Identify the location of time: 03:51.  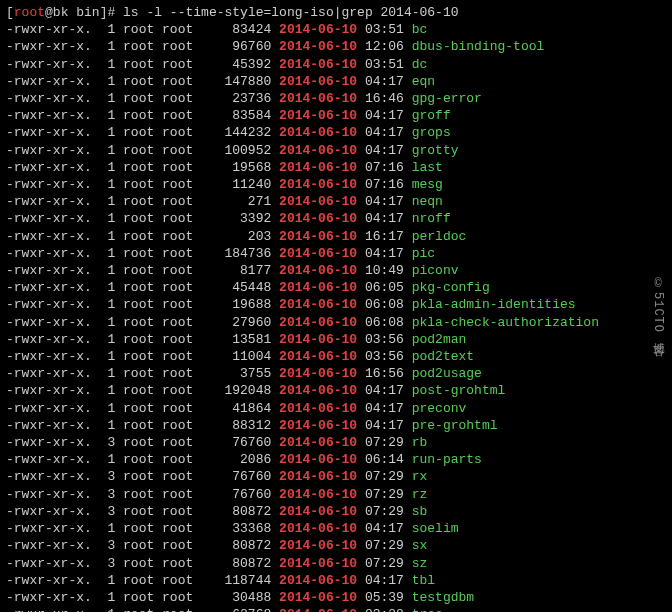
(384, 64).